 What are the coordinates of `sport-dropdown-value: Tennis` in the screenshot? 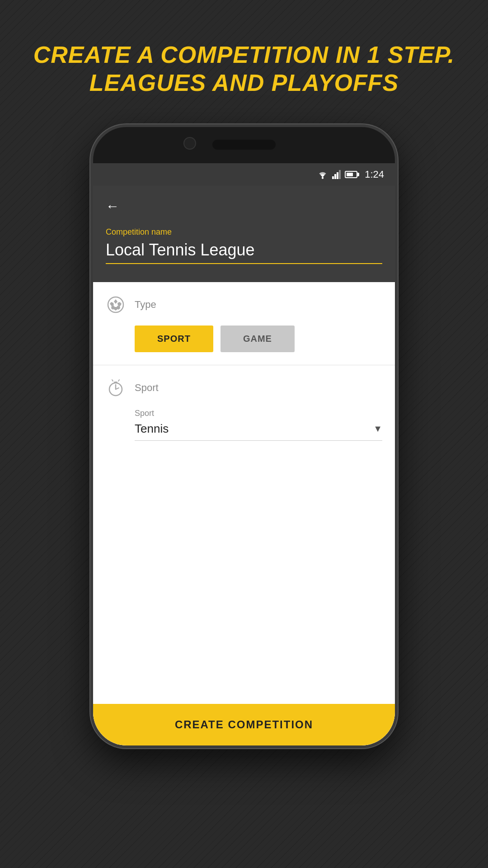 It's located at (152, 429).